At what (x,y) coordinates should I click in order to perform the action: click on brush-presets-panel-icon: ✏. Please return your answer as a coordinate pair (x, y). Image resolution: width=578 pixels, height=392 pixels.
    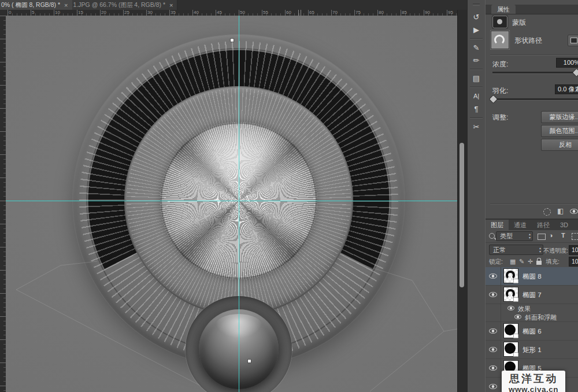
    Looking at the image, I should click on (476, 60).